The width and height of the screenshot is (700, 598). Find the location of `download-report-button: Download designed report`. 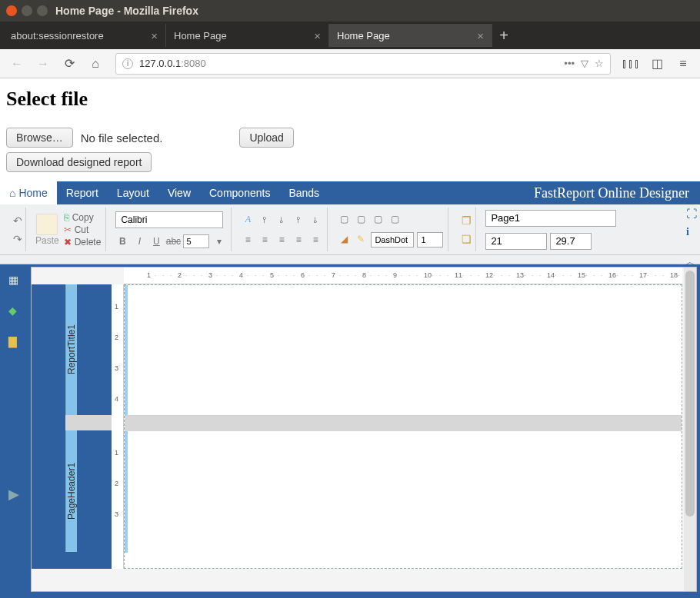

download-report-button: Download designed report is located at coordinates (78, 162).